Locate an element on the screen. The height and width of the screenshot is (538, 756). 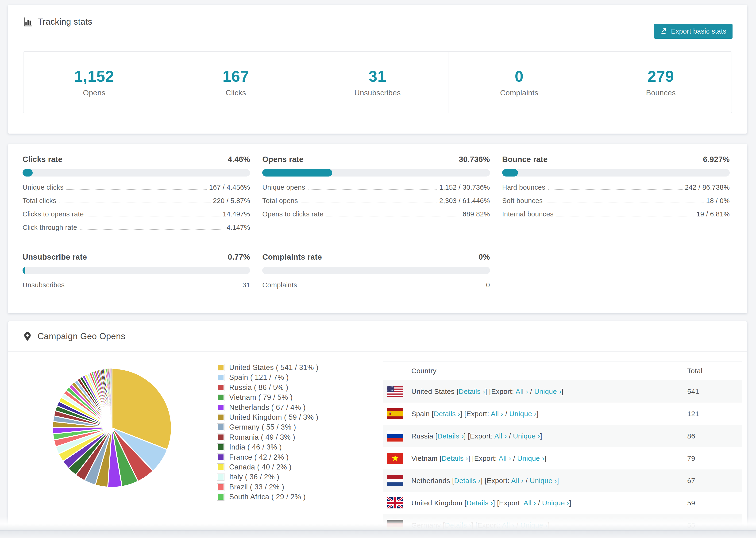
country-name-text: United Kingdom [ is located at coordinates (439, 503).